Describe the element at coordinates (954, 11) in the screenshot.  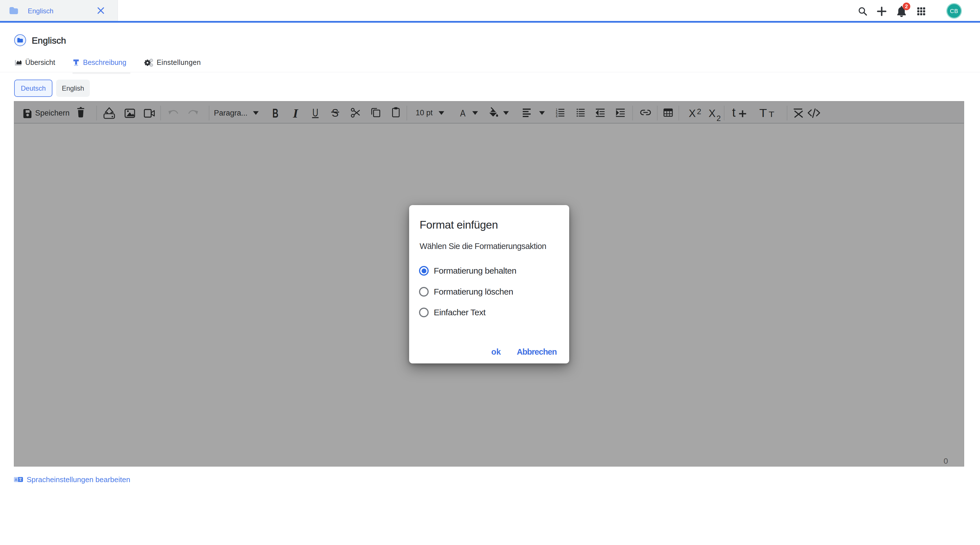
I see `svg-text: CB` at that location.